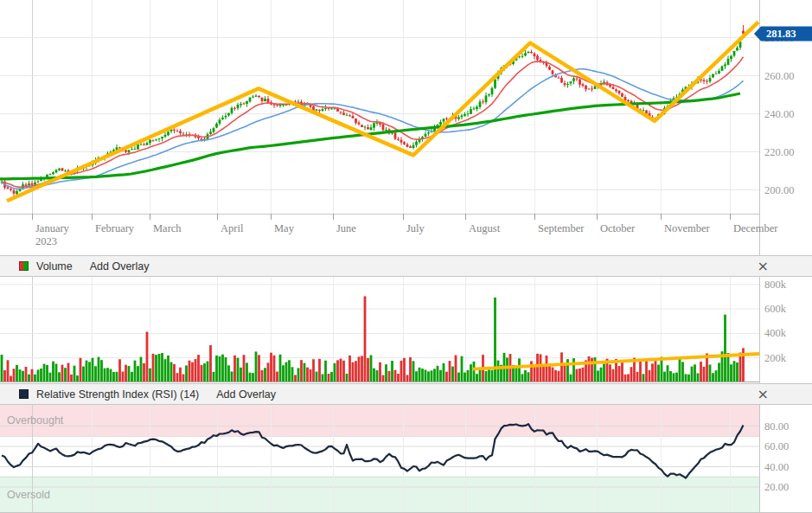  I want to click on svg-text: 60.00, so click(777, 446).